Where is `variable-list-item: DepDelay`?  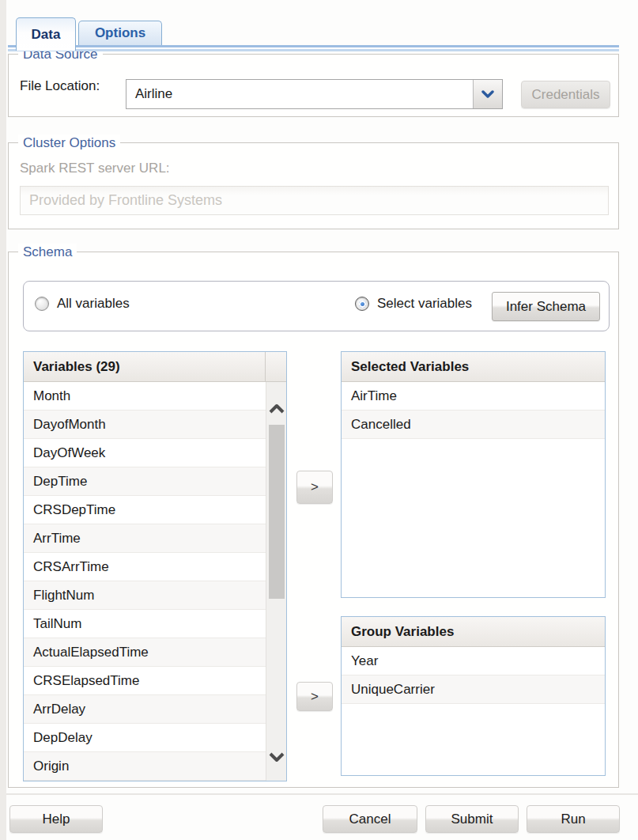 variable-list-item: DepDelay is located at coordinates (145, 738).